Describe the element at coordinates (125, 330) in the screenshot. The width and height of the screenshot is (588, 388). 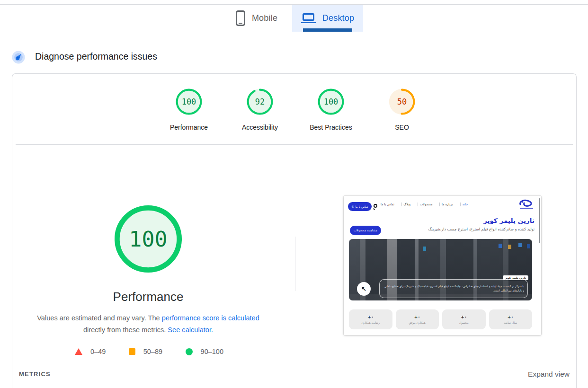
I see `disclaimer-text: directly from these metrics.` at that location.